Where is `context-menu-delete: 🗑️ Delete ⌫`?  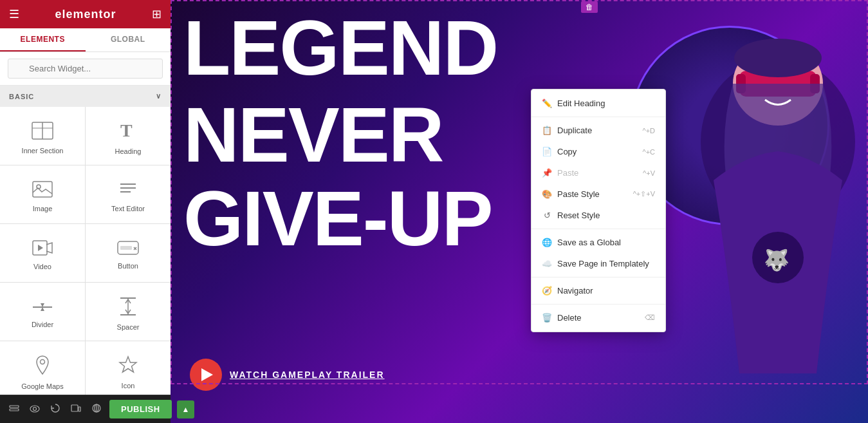
context-menu-delete: 🗑️ Delete ⌫ is located at coordinates (598, 318).